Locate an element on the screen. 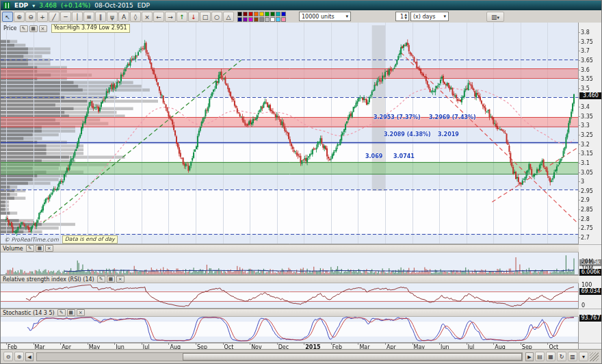 This screenshot has height=364, width=602. units-value: 10000 units is located at coordinates (318, 16).